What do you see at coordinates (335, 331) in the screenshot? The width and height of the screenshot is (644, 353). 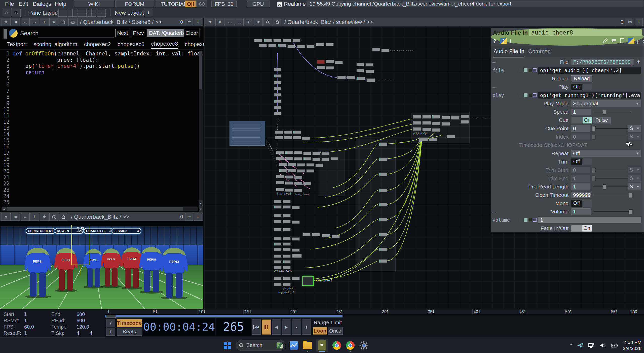 I see `once-button: Once` at bounding box center [335, 331].